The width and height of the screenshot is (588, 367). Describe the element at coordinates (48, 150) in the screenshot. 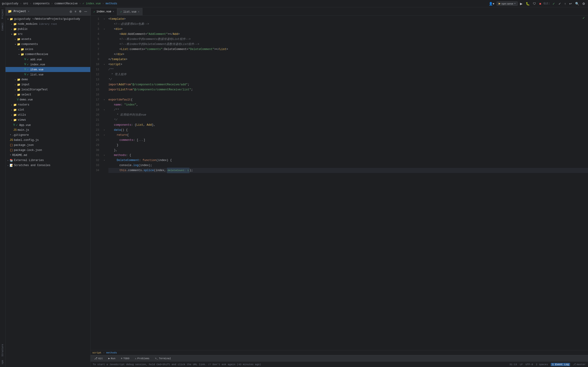

I see `tree-item-package-lock.json: {}package-lock.json` at that location.